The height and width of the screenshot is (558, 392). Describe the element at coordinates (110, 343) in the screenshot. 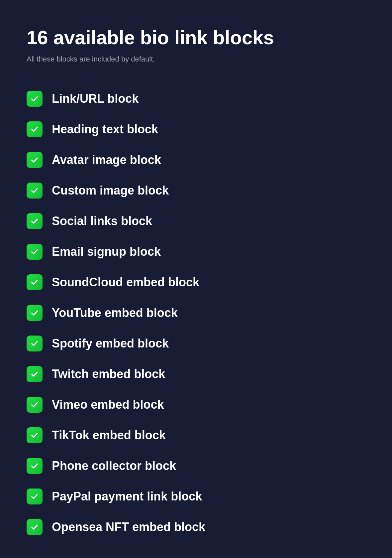

I see `block-label: Spotify embed block` at that location.